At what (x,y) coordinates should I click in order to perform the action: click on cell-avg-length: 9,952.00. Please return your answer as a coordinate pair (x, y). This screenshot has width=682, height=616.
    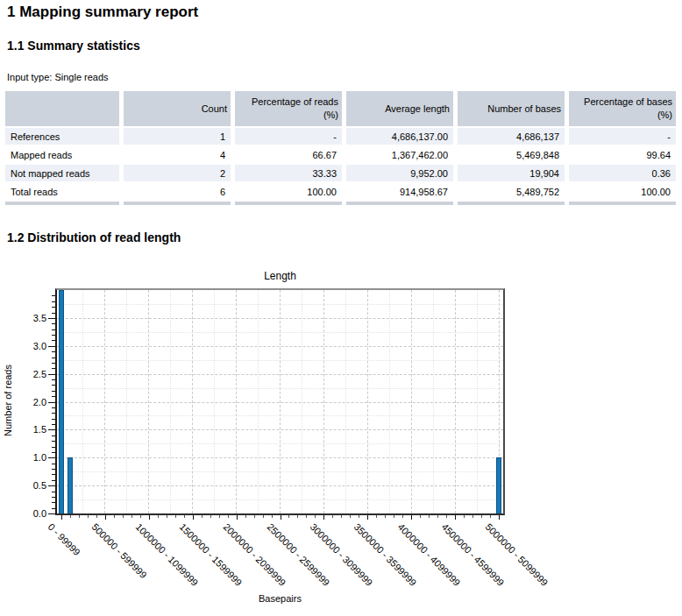
    Looking at the image, I should click on (400, 173).